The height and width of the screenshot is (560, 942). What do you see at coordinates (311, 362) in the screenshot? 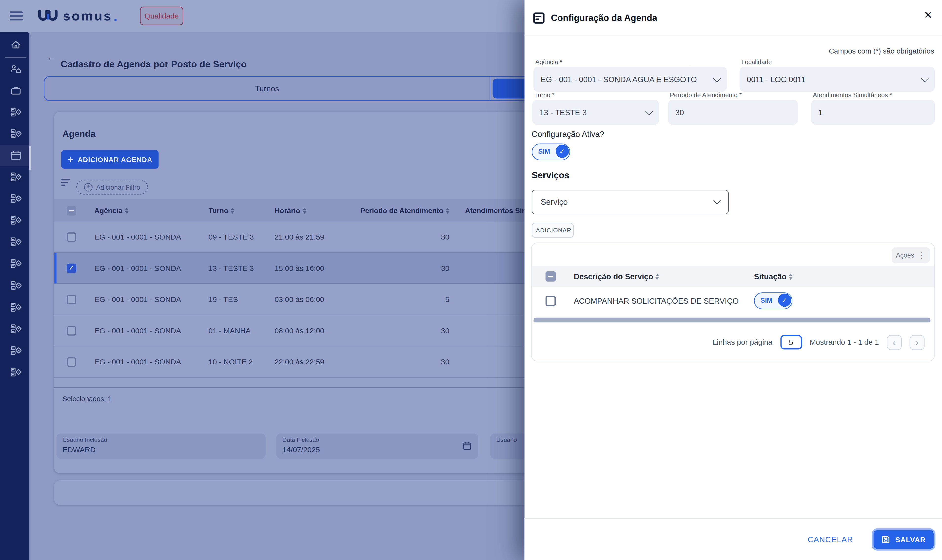
I see `cell-horario: 22:00 às 22:59` at bounding box center [311, 362].